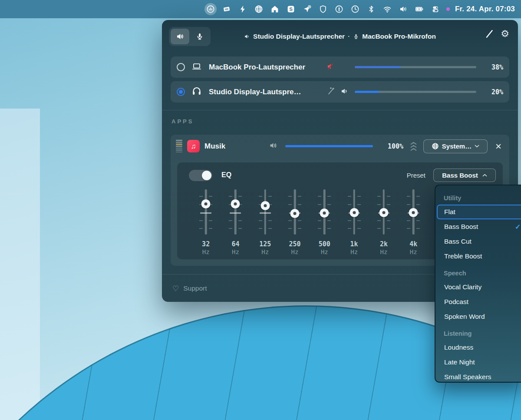 The width and height of the screenshot is (521, 420). Describe the element at coordinates (479, 376) in the screenshot. I see `menu-item-small-speakers: Small Speakers` at that location.